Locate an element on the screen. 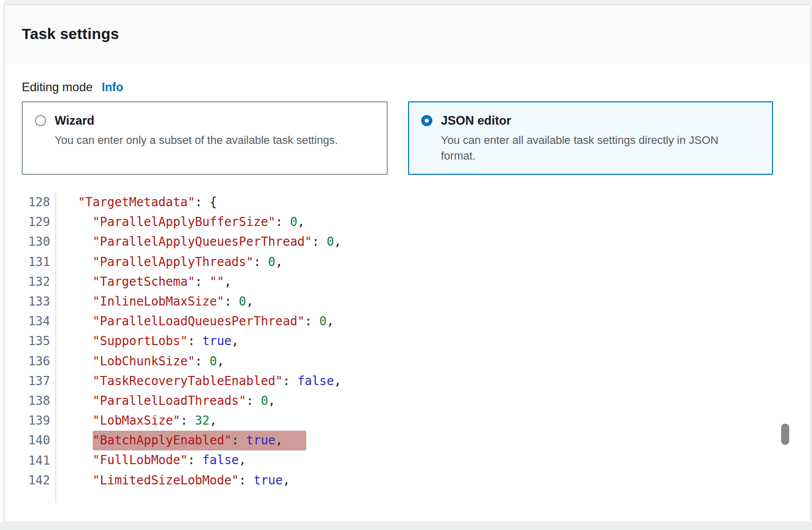 This screenshot has width=812, height=530. search-highlight: "BatchApplyEnabled": true, is located at coordinates (199, 441).